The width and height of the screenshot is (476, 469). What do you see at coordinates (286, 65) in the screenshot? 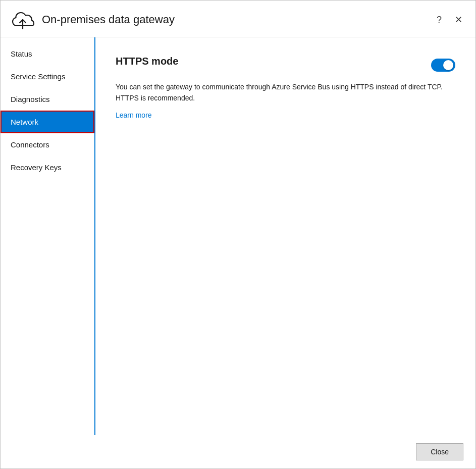
I see `https-mode-row: HTTPS mode` at bounding box center [286, 65].